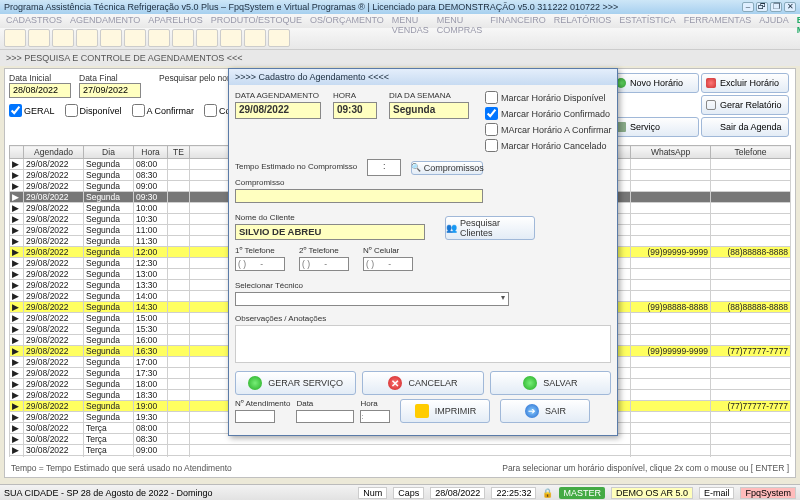 The image size is (800, 500). What do you see at coordinates (388, 264) in the screenshot?
I see `cel-input` at bounding box center [388, 264].